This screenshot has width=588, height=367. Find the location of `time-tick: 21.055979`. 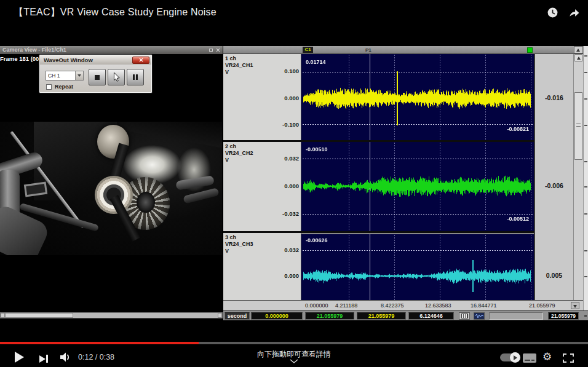

time-tick: 21.055979 is located at coordinates (542, 306).